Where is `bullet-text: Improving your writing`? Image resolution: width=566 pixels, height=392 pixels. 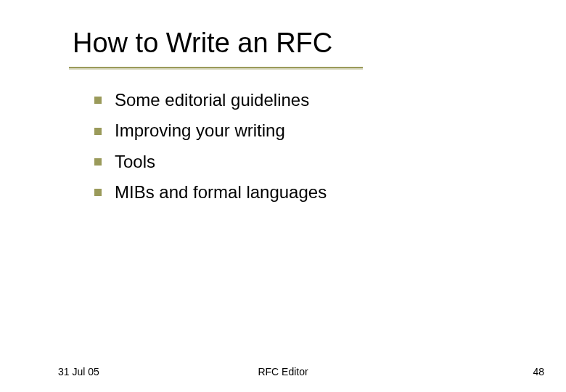
bullet-text: Improving your writing is located at coordinates (200, 131).